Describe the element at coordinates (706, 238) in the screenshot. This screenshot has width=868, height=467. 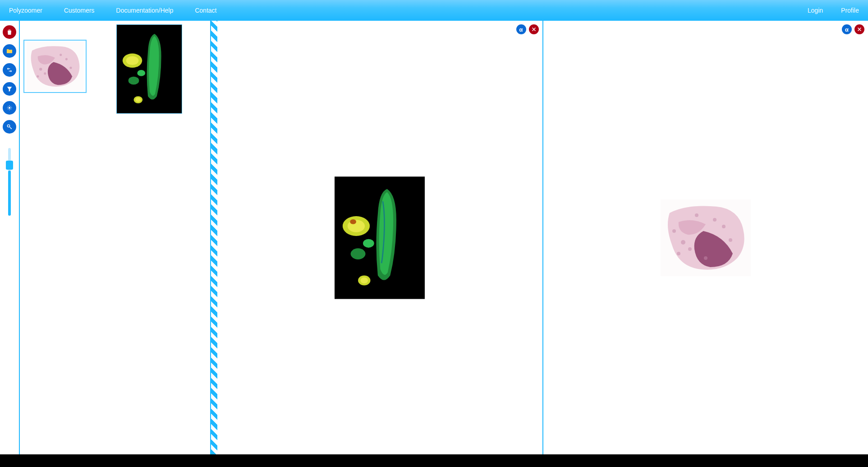
I see `histology-image` at that location.